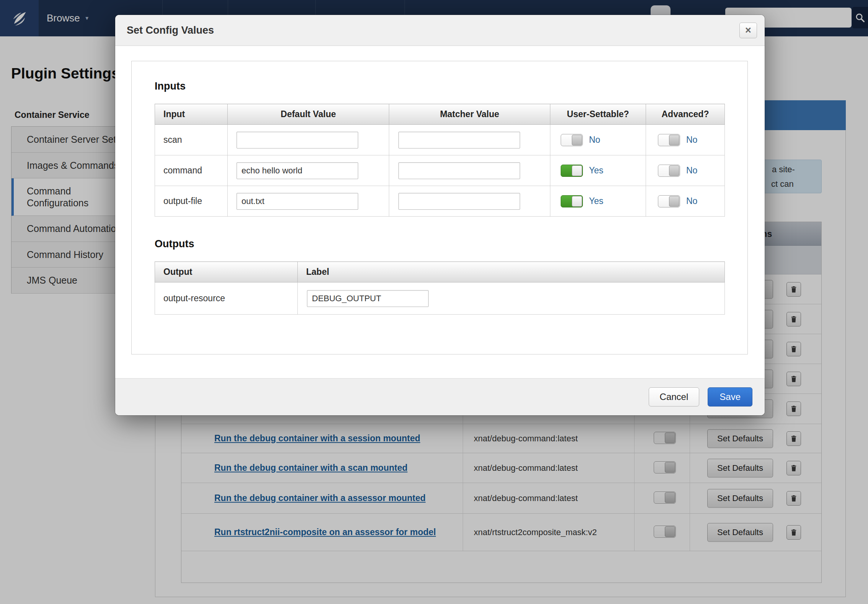 Image resolution: width=868 pixels, height=604 pixels. What do you see at coordinates (227, 299) in the screenshot?
I see `output-name: output-resource` at bounding box center [227, 299].